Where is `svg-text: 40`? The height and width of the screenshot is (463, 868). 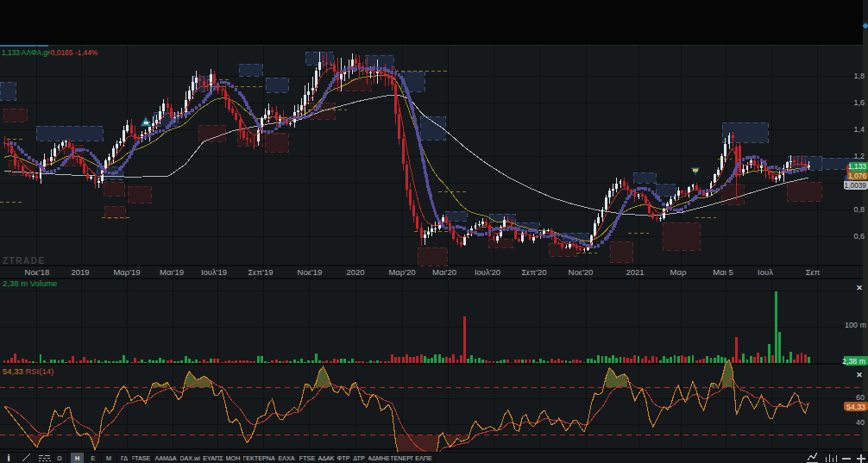 svg-text: 40 is located at coordinates (860, 422).